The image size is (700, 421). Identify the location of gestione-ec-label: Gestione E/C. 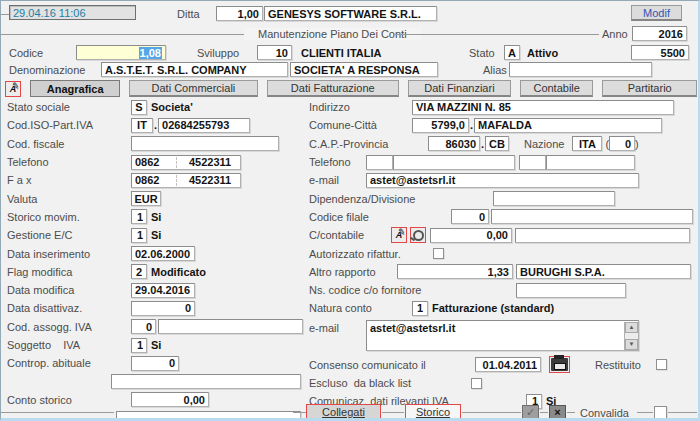
(69, 235).